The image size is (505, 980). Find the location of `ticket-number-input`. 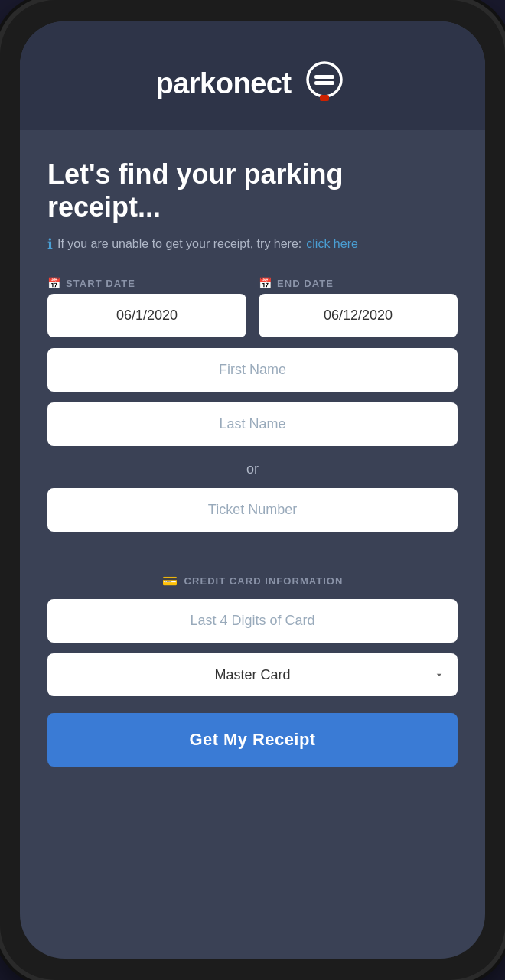

ticket-number-input is located at coordinates (252, 510).